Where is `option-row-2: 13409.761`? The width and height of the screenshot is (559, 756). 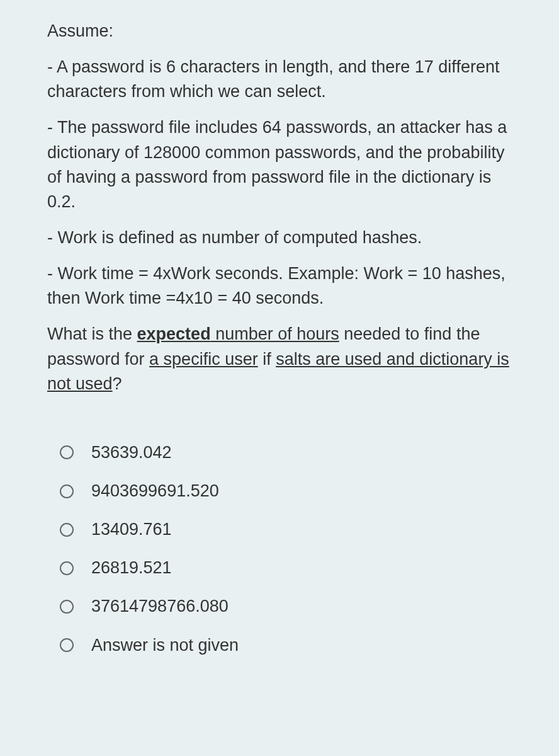
option-row-2: 13409.761 is located at coordinates (286, 529).